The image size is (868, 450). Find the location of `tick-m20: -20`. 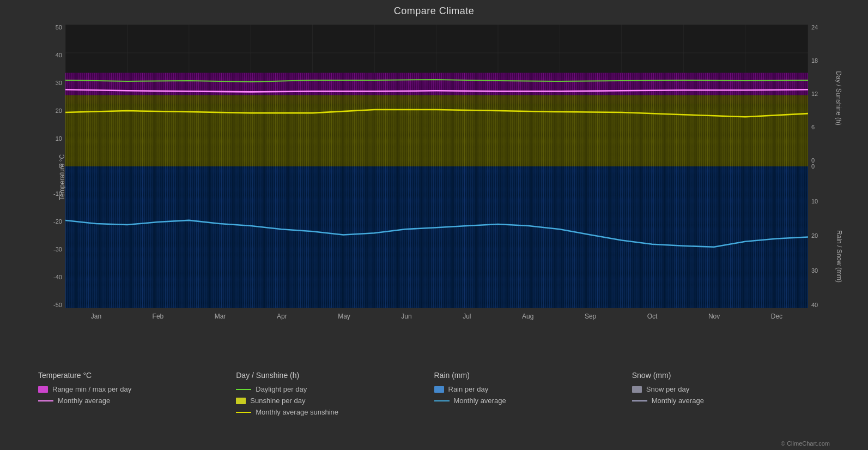

tick-m20: -20 is located at coordinates (58, 221).